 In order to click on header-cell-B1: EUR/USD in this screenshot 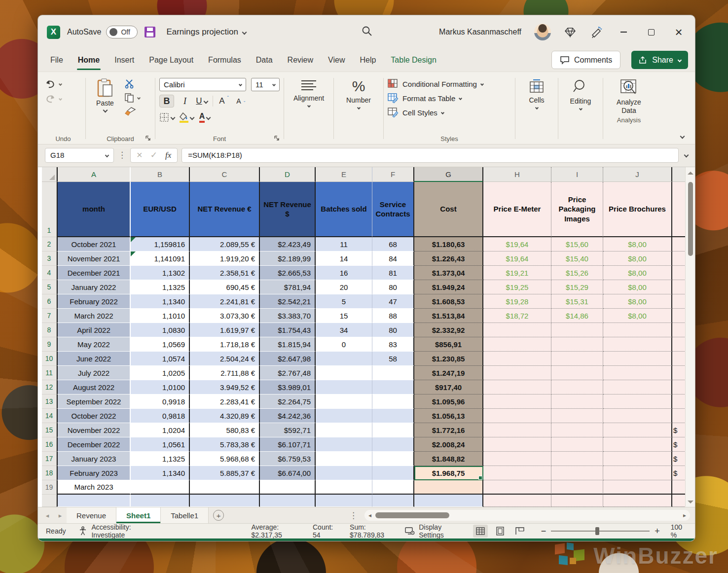, I will do `click(160, 210)`.